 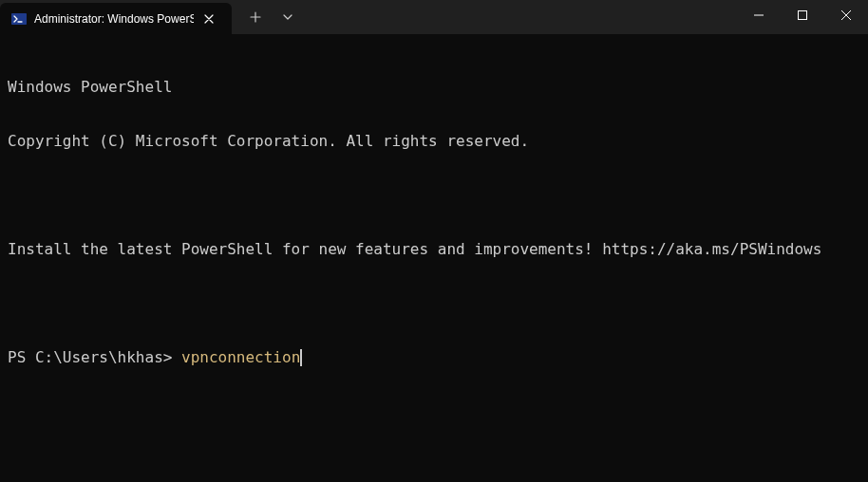 What do you see at coordinates (434, 140) in the screenshot?
I see `terminal-output-line: Copyright (C) Microsoft Corporation. All…` at bounding box center [434, 140].